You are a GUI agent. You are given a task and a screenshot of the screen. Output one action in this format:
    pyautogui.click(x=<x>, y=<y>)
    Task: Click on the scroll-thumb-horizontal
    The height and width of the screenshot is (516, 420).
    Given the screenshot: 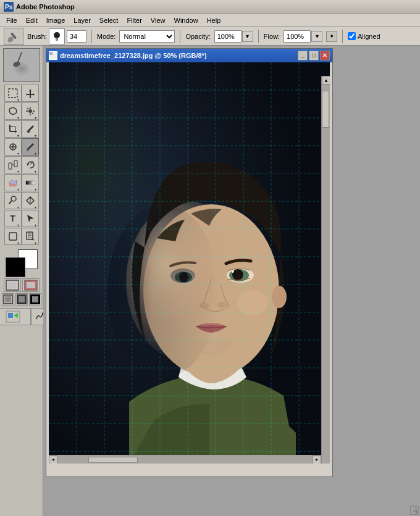 What is the action you would take?
    pyautogui.click(x=113, y=460)
    